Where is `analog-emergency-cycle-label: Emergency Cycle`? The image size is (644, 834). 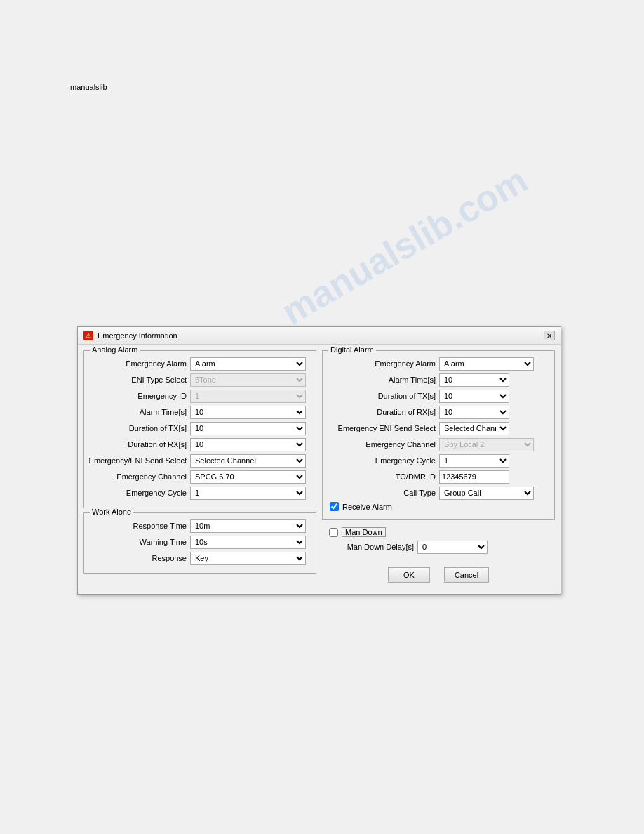 analog-emergency-cycle-label: Emergency Cycle is located at coordinates (139, 493).